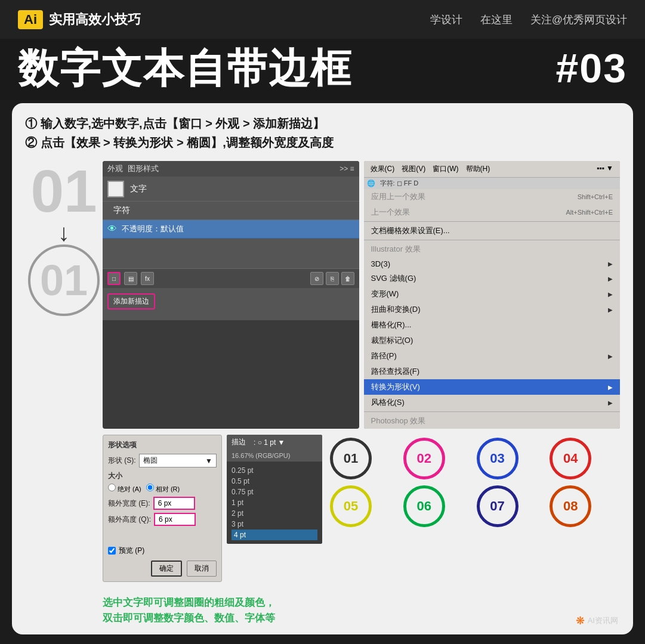 This screenshot has width=645, height=644. I want to click on shape-dropdown: 椭圆 ▼, so click(178, 460).